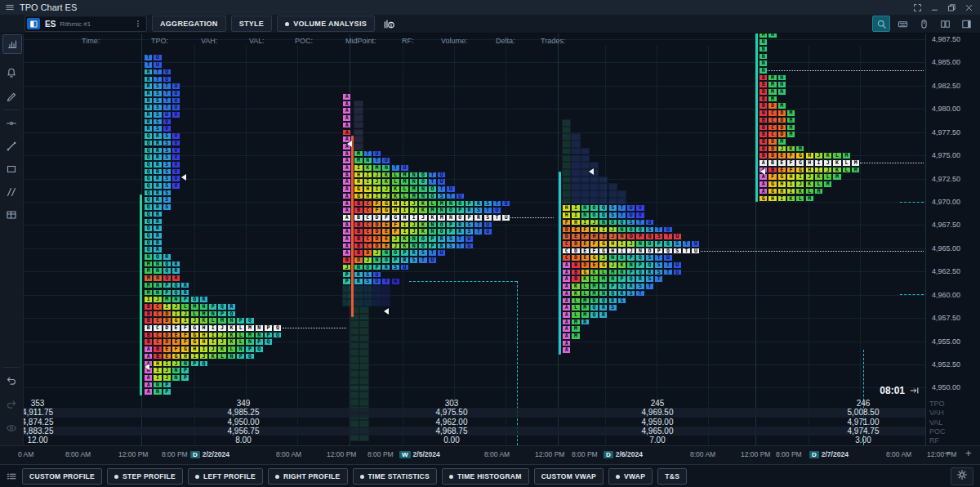 The height and width of the screenshot is (487, 980). Describe the element at coordinates (11, 215) in the screenshot. I see `info-table-icon` at that location.